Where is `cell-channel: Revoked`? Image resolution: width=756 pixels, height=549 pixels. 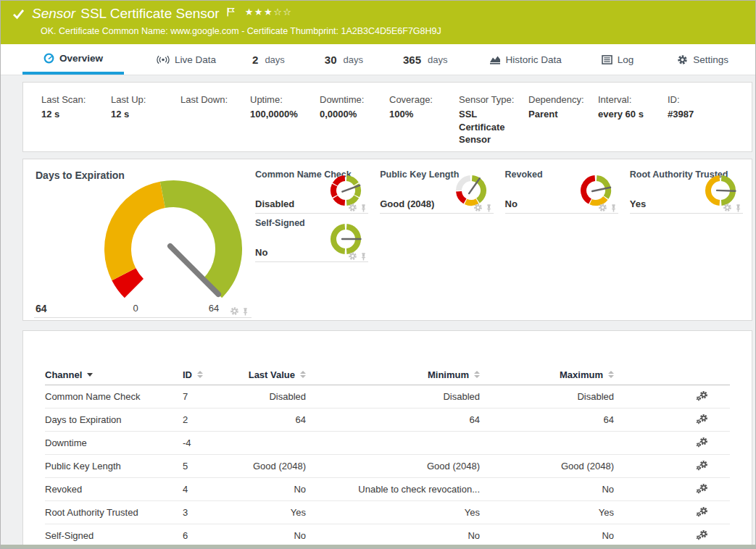
cell-channel: Revoked is located at coordinates (114, 490).